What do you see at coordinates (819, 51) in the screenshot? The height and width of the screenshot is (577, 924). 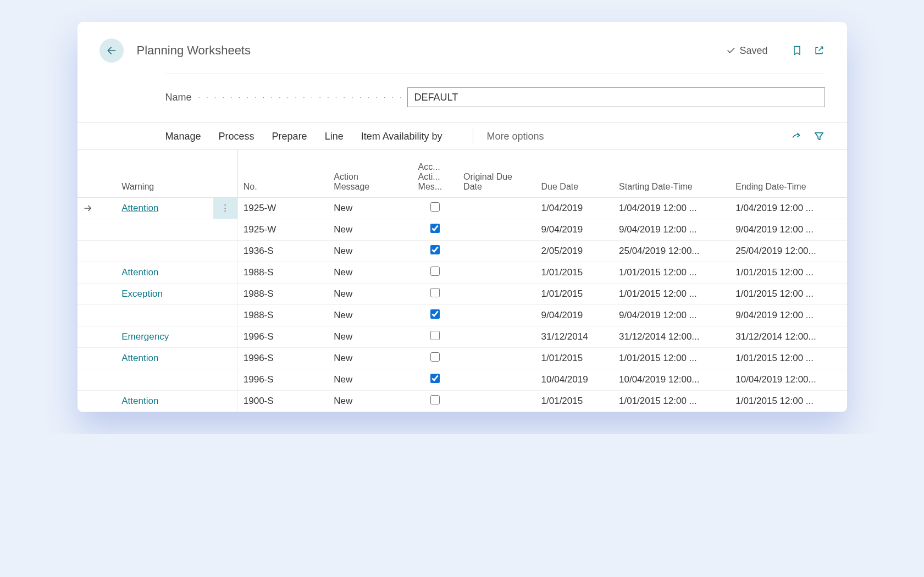 I see `popout-button` at bounding box center [819, 51].